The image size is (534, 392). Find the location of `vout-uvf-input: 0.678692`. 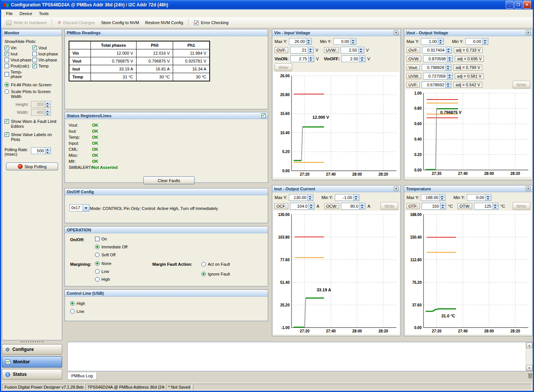

vout-uvf-input: 0.678692 is located at coordinates (437, 85).